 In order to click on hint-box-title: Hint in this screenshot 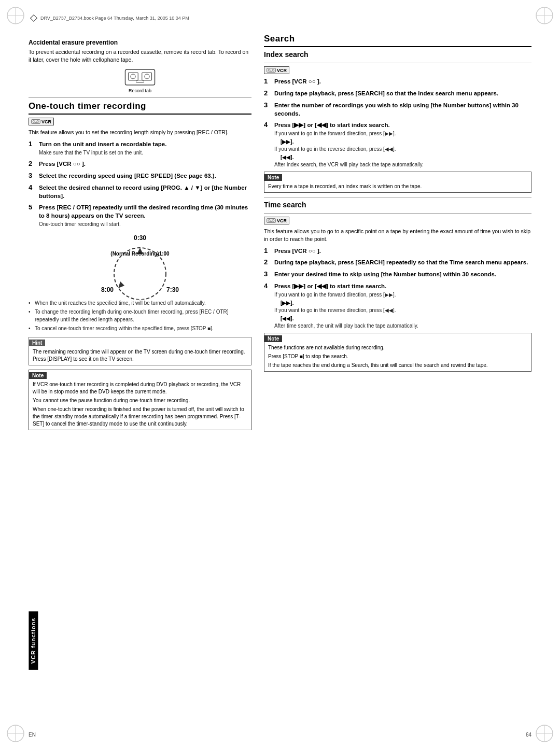, I will do `click(37, 343)`.